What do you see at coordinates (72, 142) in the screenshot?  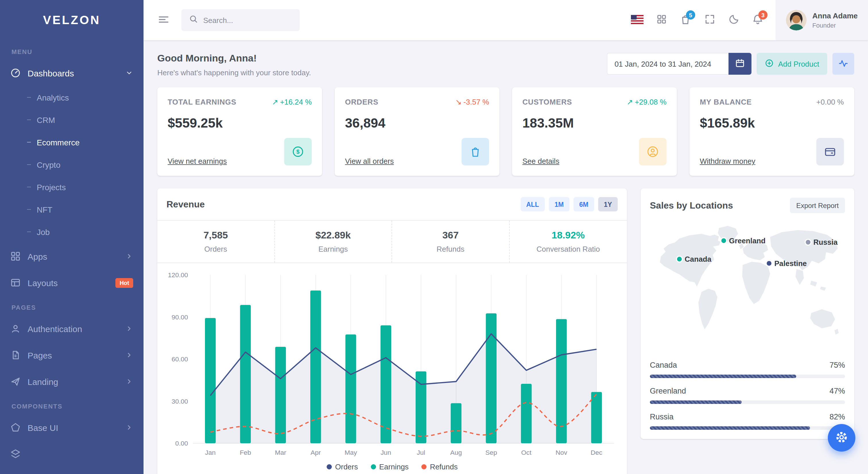 I see `sidebar-item-ecommerce: Ecommerce` at bounding box center [72, 142].